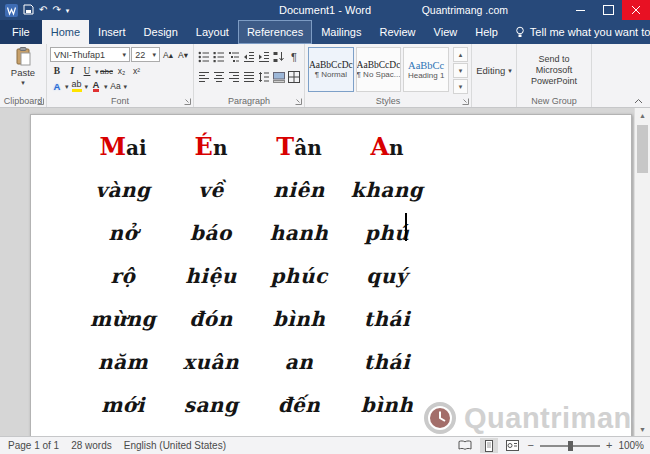 The width and height of the screenshot is (650, 454). What do you see at coordinates (66, 32) in the screenshot?
I see `tab-home: Home` at bounding box center [66, 32].